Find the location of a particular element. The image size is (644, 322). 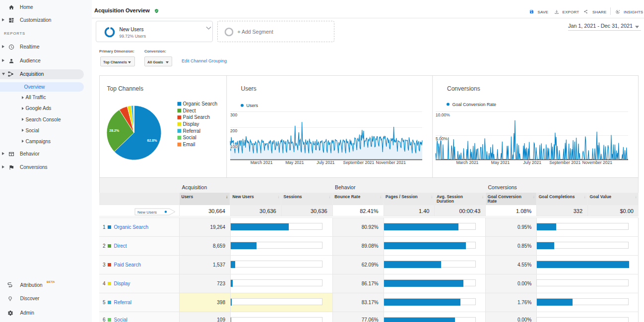

svg-text: Top Channels is located at coordinates (125, 89).